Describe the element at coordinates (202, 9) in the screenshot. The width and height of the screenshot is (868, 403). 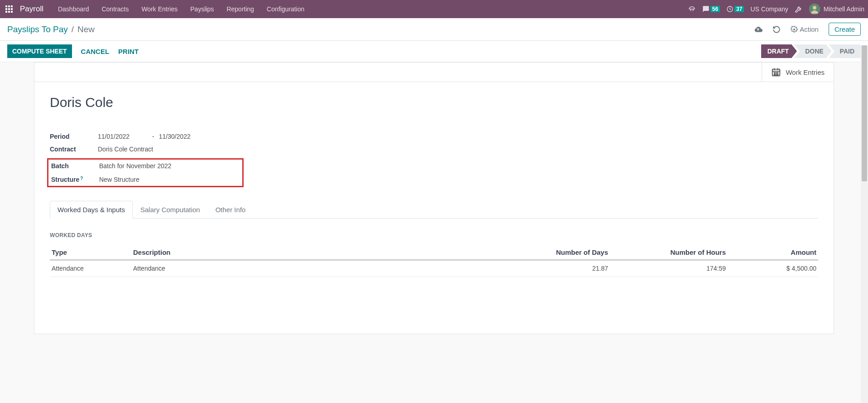
I see `nav-payslips: Payslips` at that location.